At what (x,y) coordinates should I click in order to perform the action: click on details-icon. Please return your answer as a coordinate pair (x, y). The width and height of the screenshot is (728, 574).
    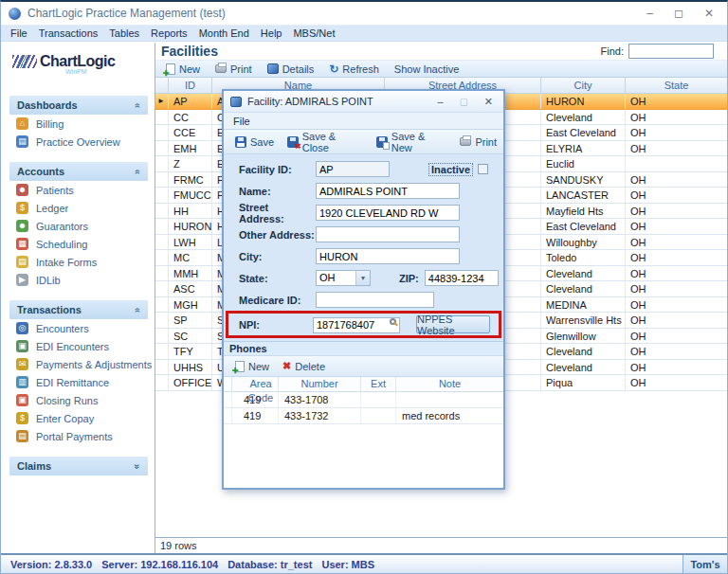
    Looking at the image, I should click on (273, 68).